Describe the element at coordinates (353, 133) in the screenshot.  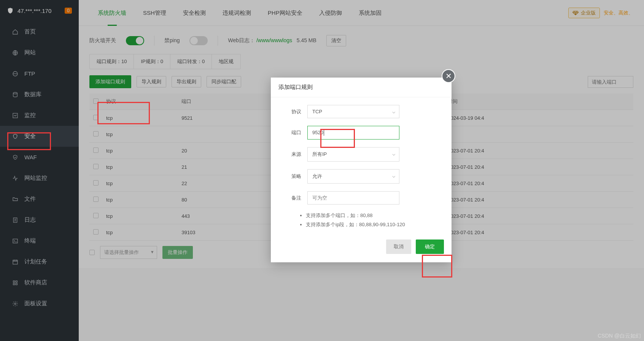
I see `port-input: 9520` at that location.